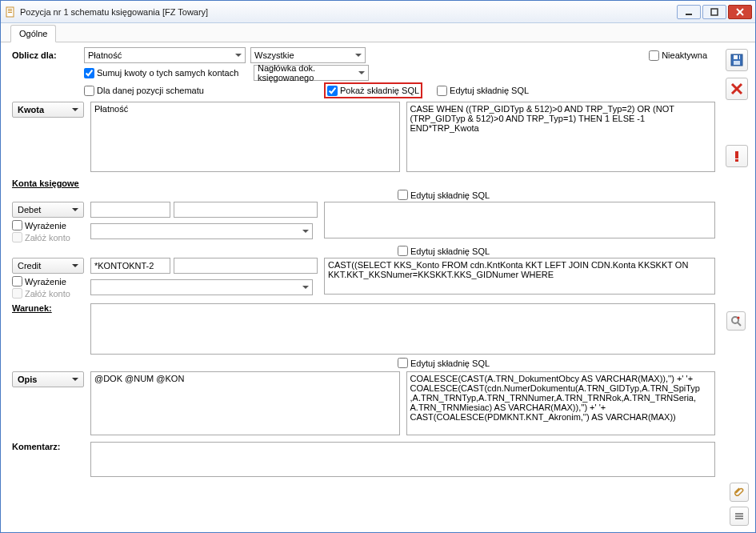 The width and height of the screenshot is (756, 533). What do you see at coordinates (311, 73) in the screenshot?
I see `header-select: Nagłówka dok. księgowanego` at bounding box center [311, 73].